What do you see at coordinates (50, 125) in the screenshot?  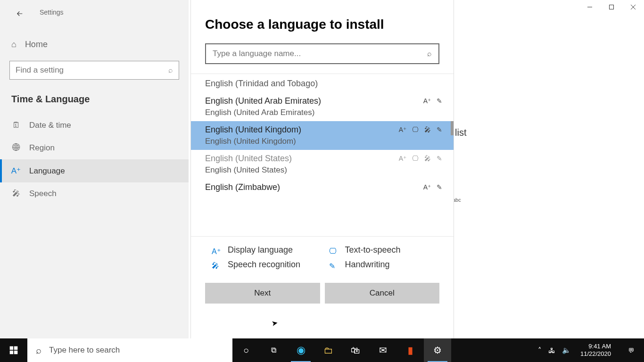 I see `nav-item-label: Date & time` at bounding box center [50, 125].